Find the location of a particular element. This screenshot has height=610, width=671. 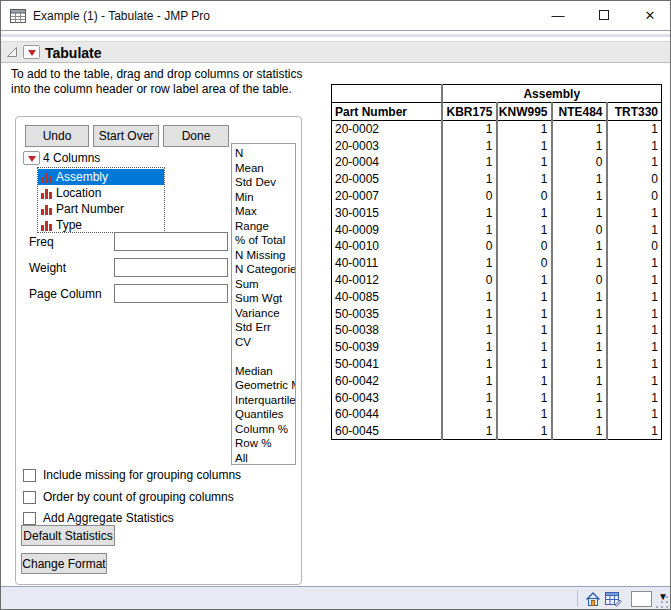

include-missing-checkbox-row: Include missing for grouping columns is located at coordinates (132, 475).